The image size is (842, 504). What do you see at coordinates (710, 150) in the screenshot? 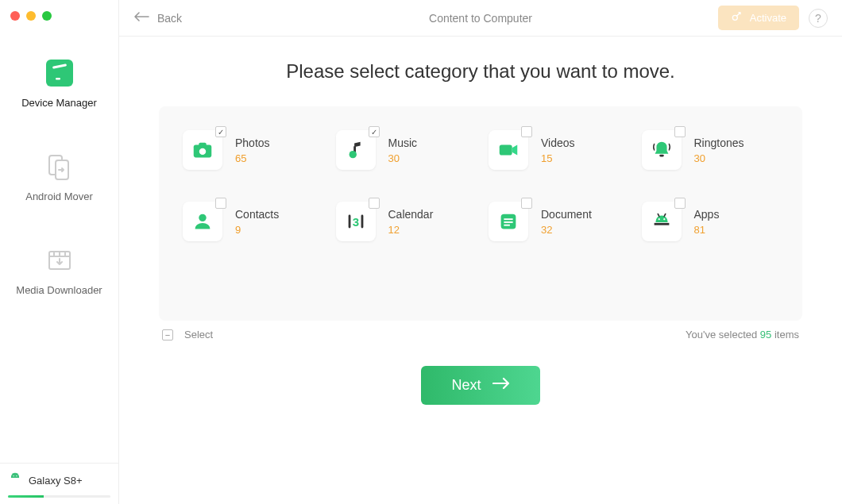
I see `category-ringtones: Ringtones30` at bounding box center [710, 150].